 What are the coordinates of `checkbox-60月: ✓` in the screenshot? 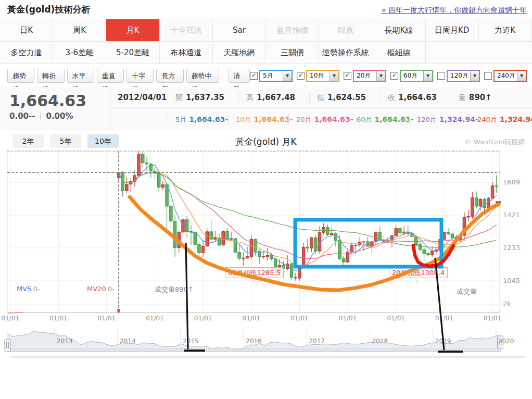 It's located at (395, 76).